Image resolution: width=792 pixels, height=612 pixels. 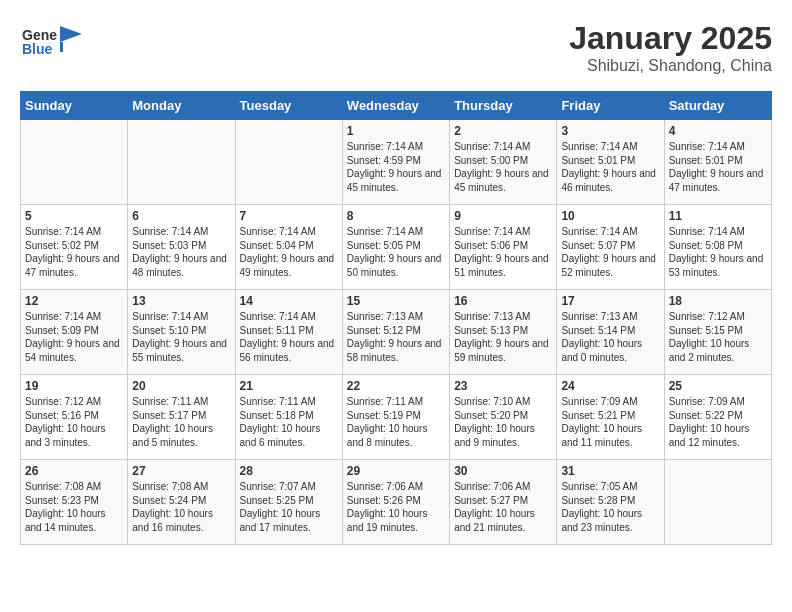 I want to click on day-number: 5, so click(x=74, y=216).